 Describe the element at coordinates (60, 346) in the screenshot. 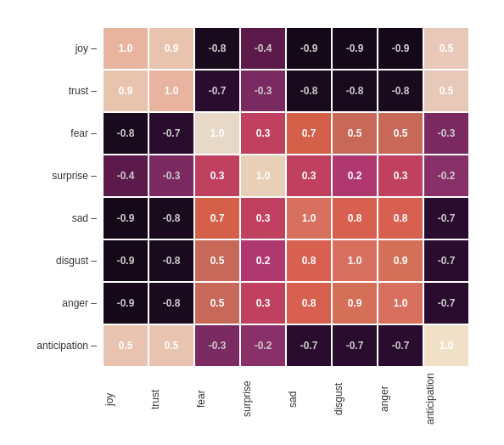

I see `row-label: anticipation –` at that location.